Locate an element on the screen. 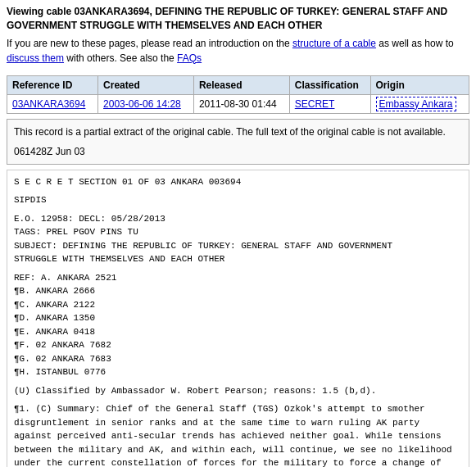 The image size is (476, 467). page-title: Viewing cable 03ANKARA3694, DEFINING THE… is located at coordinates (238, 19).